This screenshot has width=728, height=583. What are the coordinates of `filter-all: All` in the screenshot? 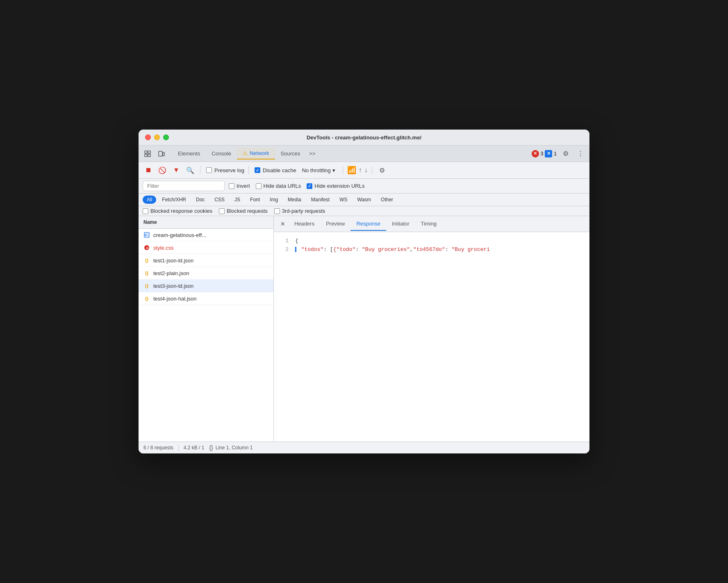 It's located at (149, 200).